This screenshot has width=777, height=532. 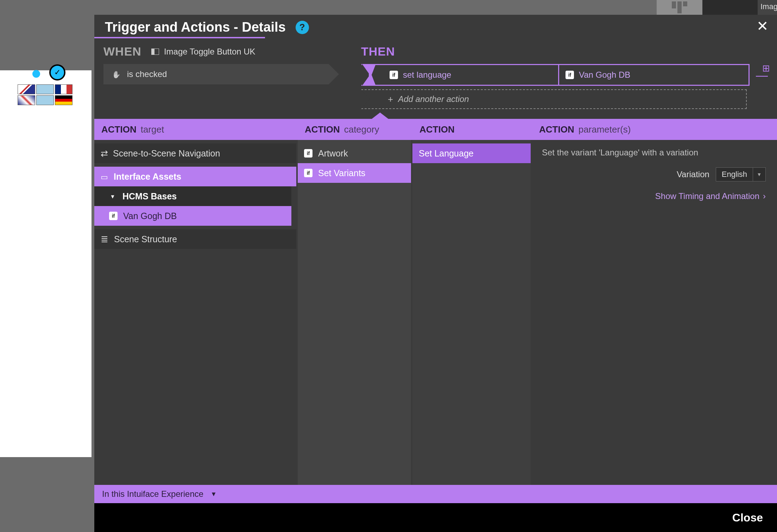 I want to click on action-set-language: Set Language, so click(x=472, y=153).